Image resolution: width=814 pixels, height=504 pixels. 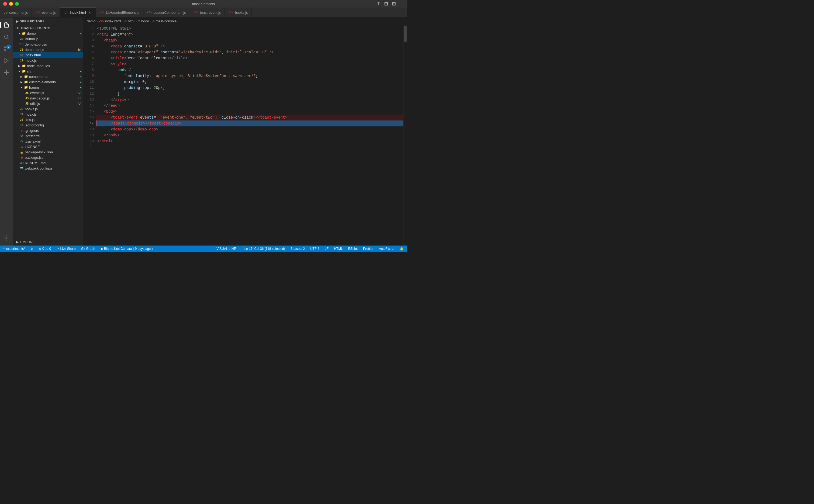 I want to click on status-encoding: UTF-8, so click(x=315, y=249).